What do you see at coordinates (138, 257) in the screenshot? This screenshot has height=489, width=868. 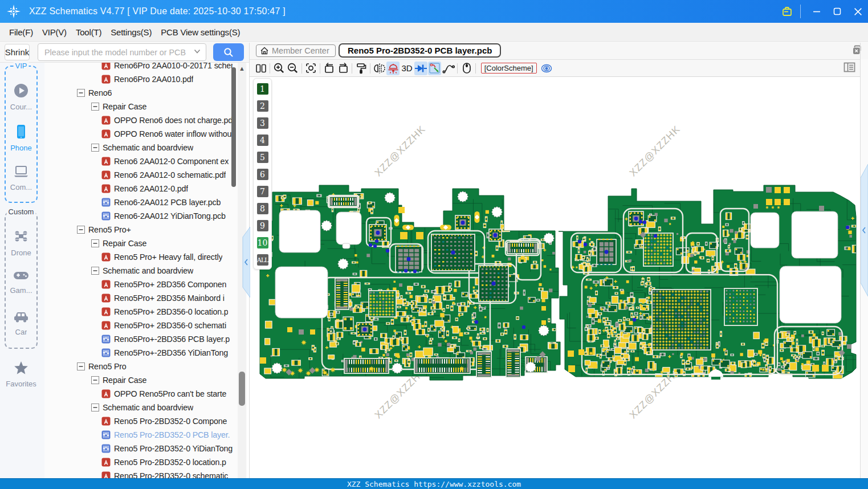 I see `tree-item: Reno5 Pro+ Heavy fall, directly` at bounding box center [138, 257].